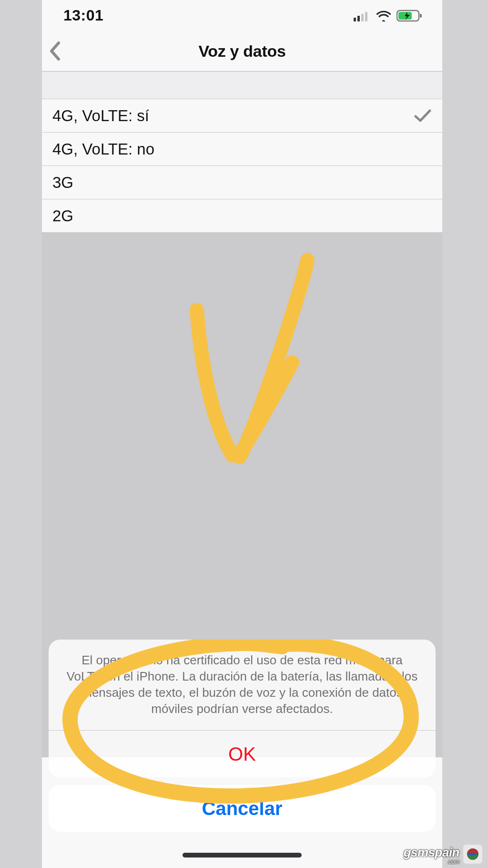 The width and height of the screenshot is (488, 868). Describe the element at coordinates (242, 52) in the screenshot. I see `nav-header: Voz y datos` at that location.